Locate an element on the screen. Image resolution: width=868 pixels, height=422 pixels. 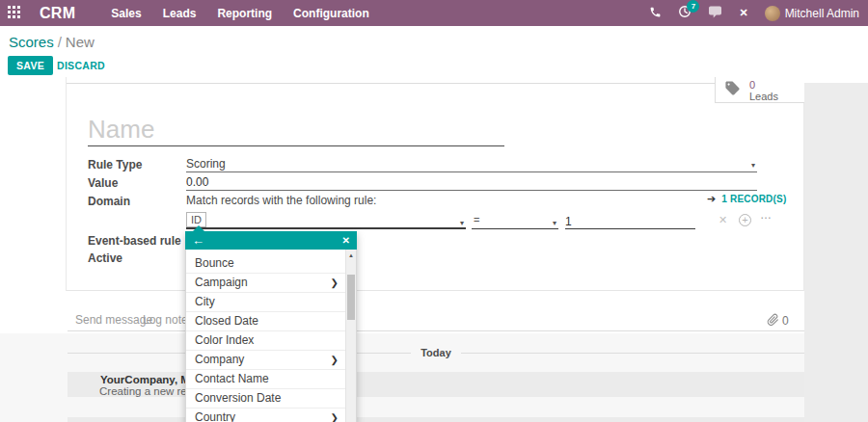
rule-type-value: Scoring is located at coordinates (206, 164).